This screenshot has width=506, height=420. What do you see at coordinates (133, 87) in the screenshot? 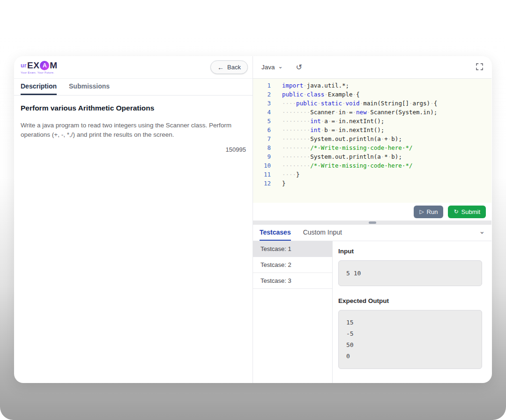
I see `problem-tabs: Description Submissions` at bounding box center [133, 87].